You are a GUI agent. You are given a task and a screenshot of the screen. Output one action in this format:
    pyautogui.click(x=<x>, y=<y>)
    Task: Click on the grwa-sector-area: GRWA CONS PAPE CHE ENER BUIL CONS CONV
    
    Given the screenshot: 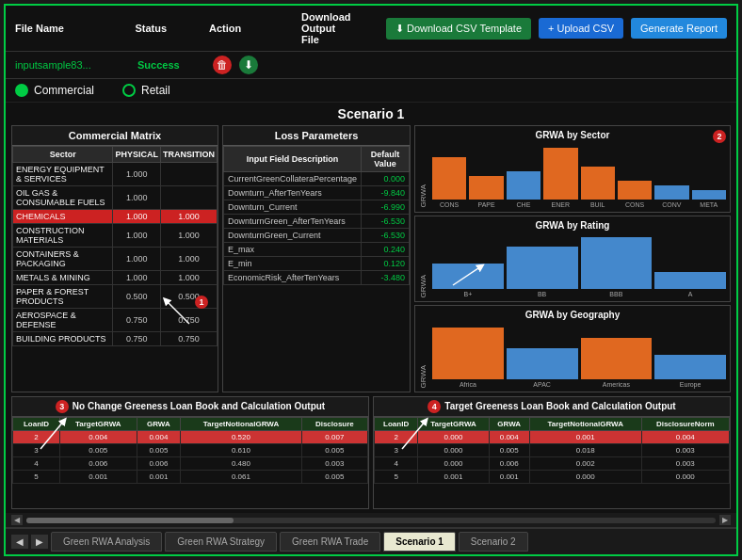 What is the action you would take?
    pyautogui.click(x=573, y=175)
    